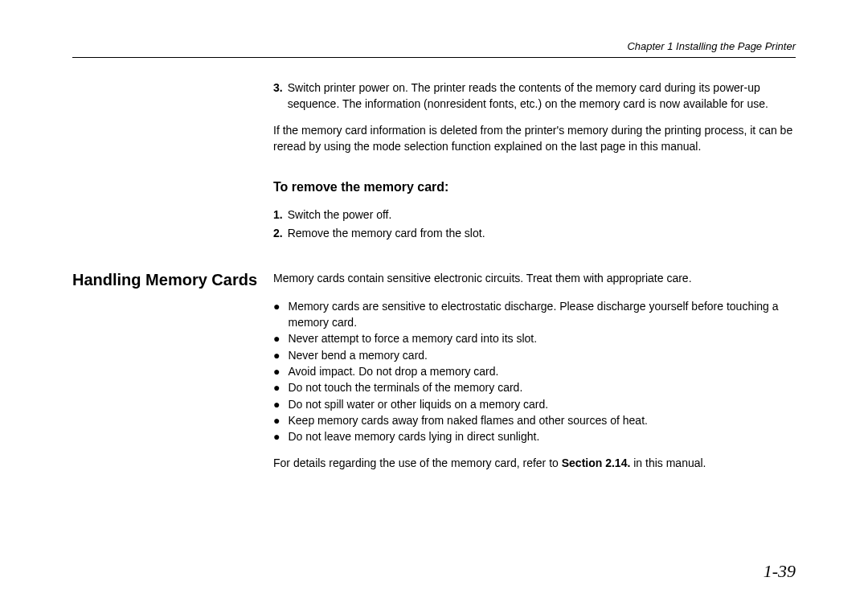 The width and height of the screenshot is (868, 614). Describe the element at coordinates (542, 96) in the screenshot. I see `step-text: Switch printer power on. The printer rea…` at that location.